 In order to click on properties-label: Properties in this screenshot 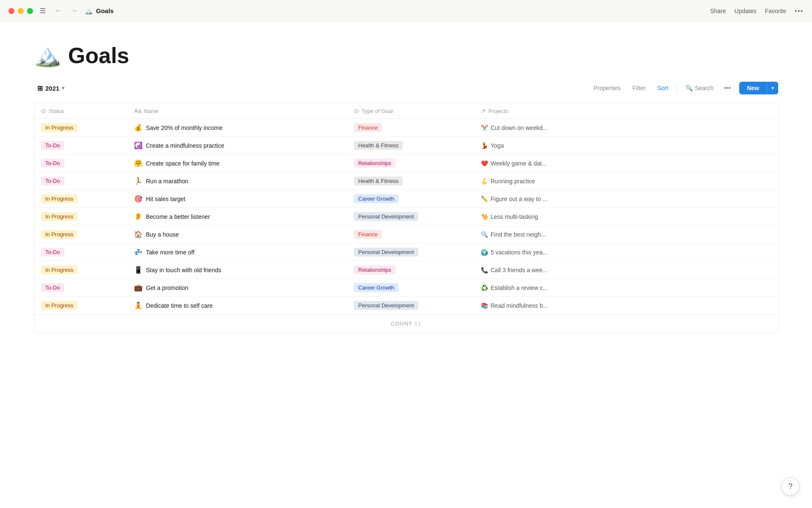, I will do `click(607, 88)`.